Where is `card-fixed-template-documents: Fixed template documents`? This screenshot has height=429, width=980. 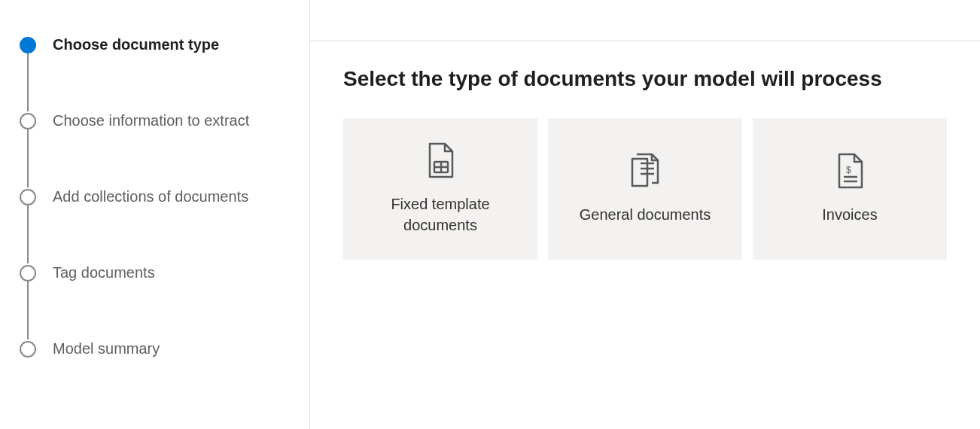
card-fixed-template-documents: Fixed template documents is located at coordinates (440, 189).